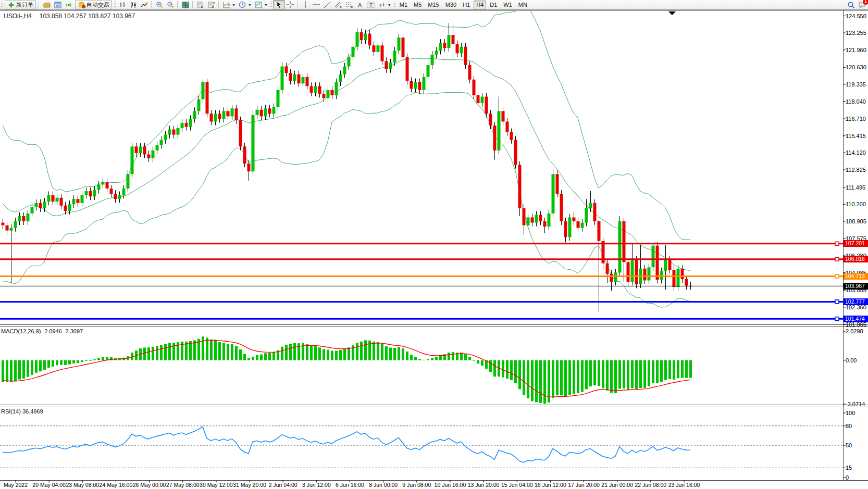 The image size is (868, 489). Describe the element at coordinates (327, 5) in the screenshot. I see `trendline-tool-button` at that location.